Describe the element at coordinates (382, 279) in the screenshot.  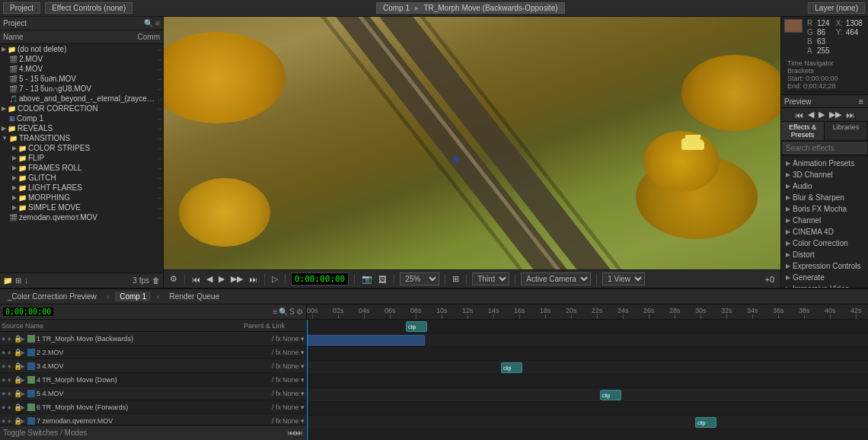
I see `show-snapshot-btn: 🖼` at that location.